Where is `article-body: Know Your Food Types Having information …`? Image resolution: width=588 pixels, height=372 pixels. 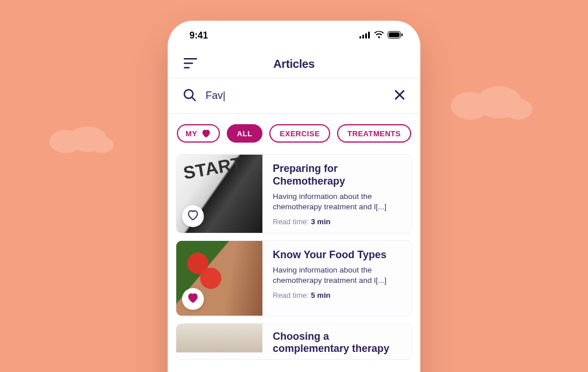
article-body: Know Your Food Types Having information … is located at coordinates (337, 278).